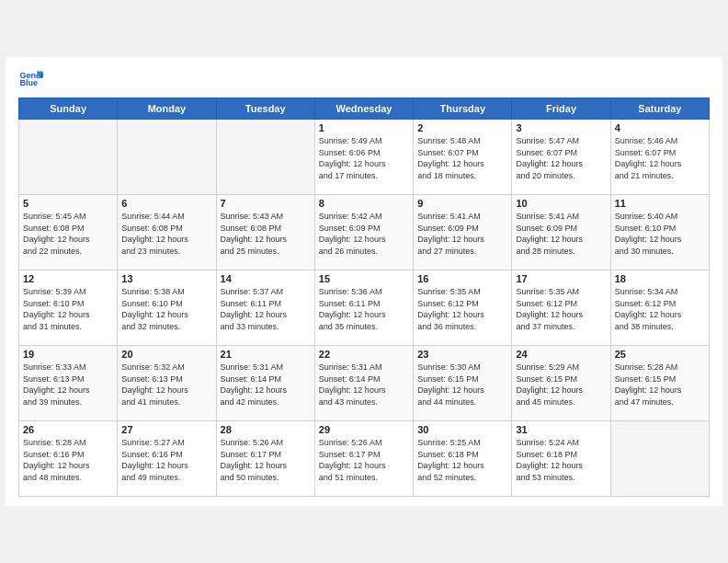 The width and height of the screenshot is (728, 563). I want to click on day-cell: 18Sunrise: 5:34 AM Sunset: 6:12 PM Dayli…, so click(660, 308).